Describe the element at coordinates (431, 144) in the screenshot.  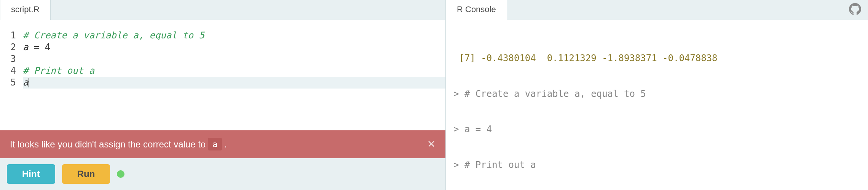
I see `close-icon: ✕` at that location.